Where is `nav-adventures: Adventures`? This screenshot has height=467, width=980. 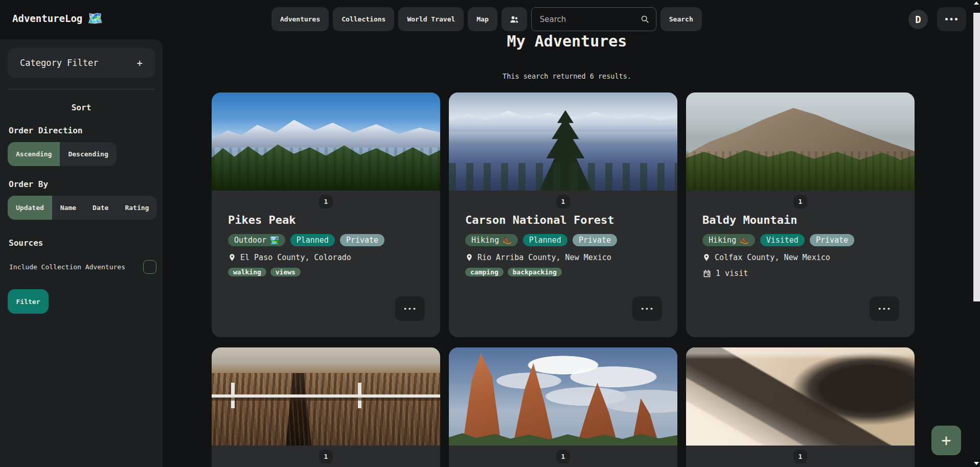
nav-adventures: Adventures is located at coordinates (300, 19).